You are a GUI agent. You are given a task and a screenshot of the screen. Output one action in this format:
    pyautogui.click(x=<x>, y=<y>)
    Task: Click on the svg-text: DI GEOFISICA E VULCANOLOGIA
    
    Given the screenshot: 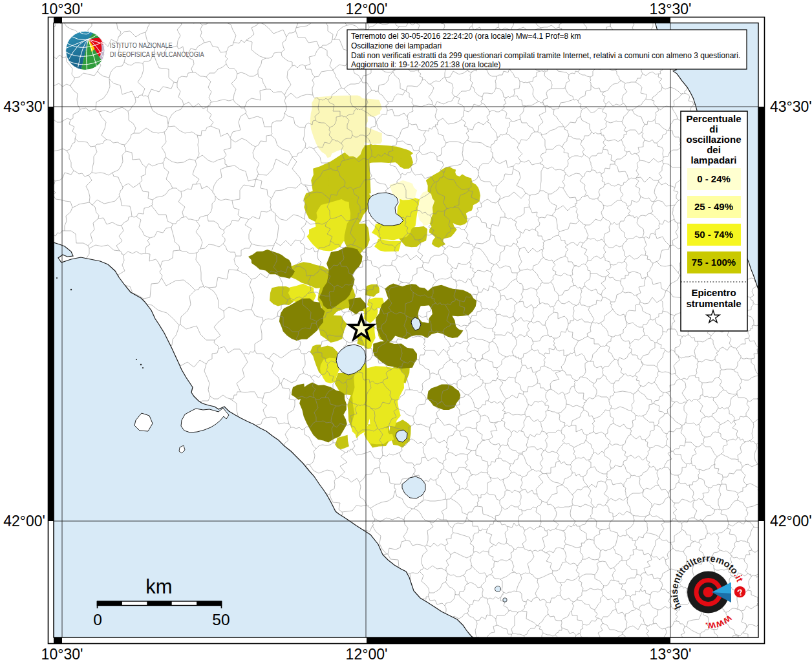 What is the action you would take?
    pyautogui.click(x=157, y=54)
    